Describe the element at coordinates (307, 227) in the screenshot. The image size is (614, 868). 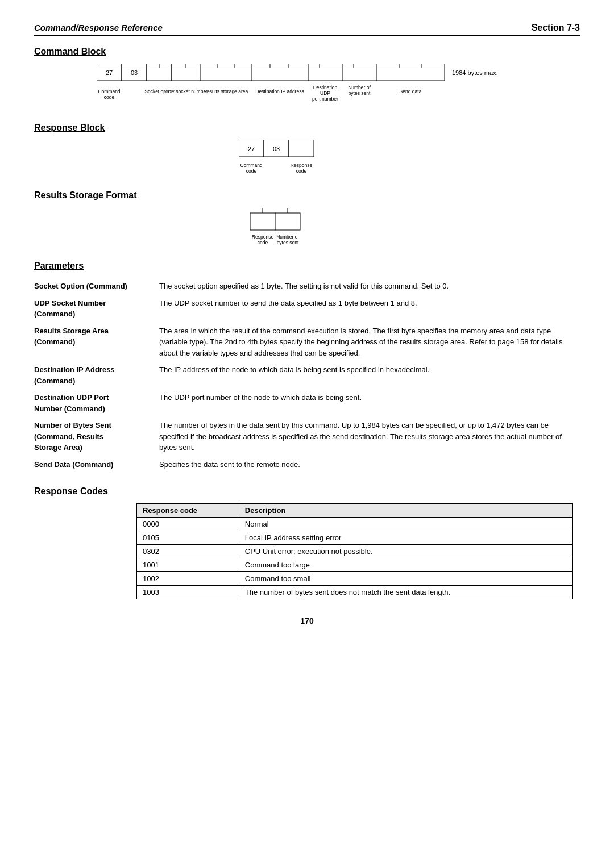
I see `results-storage-svg: Response code Number of bytes sent` at that location.